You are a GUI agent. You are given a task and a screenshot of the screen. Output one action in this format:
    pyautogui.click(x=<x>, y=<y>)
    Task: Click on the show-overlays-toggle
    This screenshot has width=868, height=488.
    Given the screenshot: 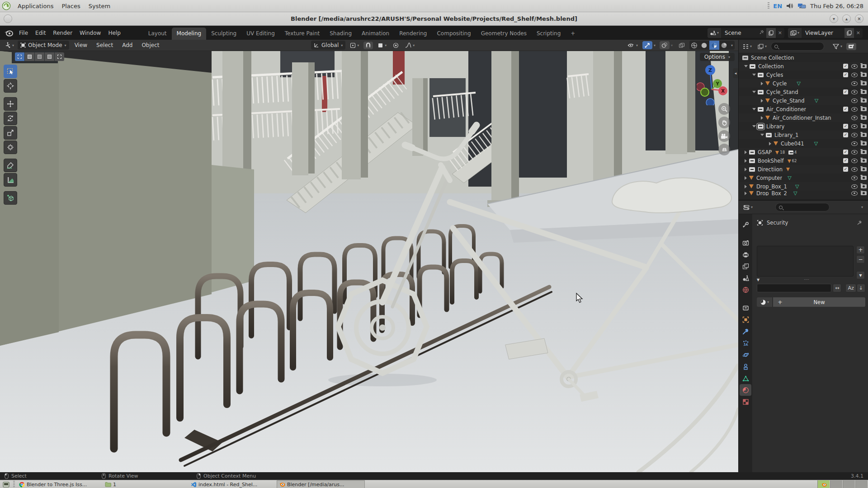 What is the action you would take?
    pyautogui.click(x=665, y=45)
    